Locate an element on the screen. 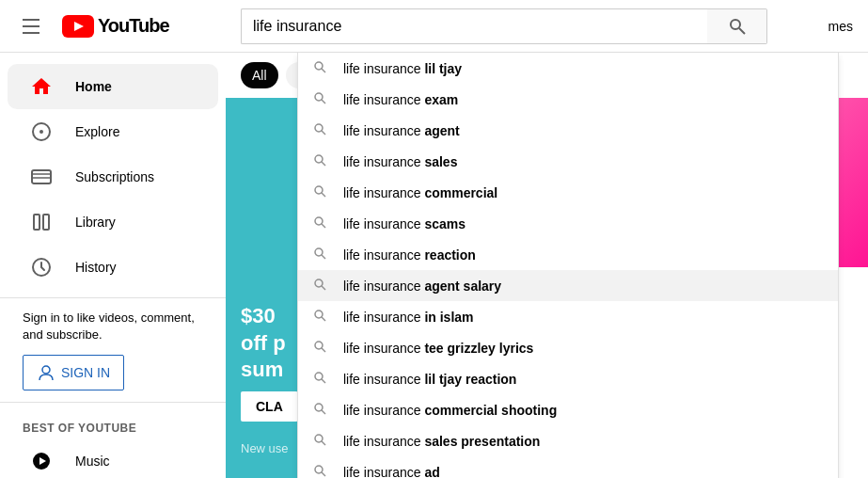 This screenshot has height=478, width=868. search-area is located at coordinates (504, 26).